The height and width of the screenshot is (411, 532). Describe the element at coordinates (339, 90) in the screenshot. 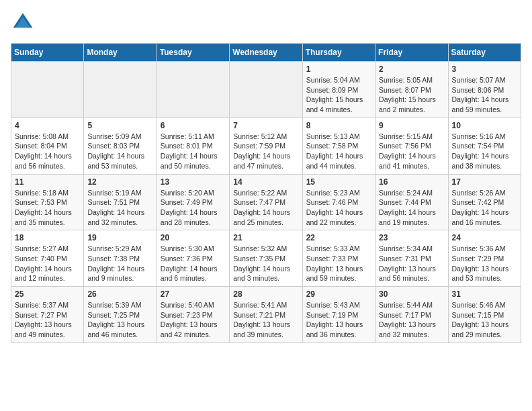

I see `calendar-cell: 1Sunrise: 5:04 AM Sunset: 8:09 PM Daylig…` at that location.